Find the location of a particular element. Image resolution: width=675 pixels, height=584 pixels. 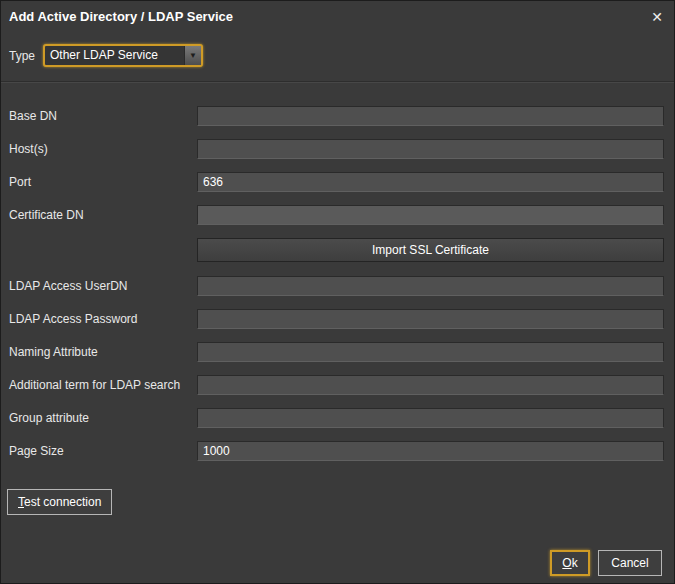

group-attribute-label: Group attribute is located at coordinates (103, 418).